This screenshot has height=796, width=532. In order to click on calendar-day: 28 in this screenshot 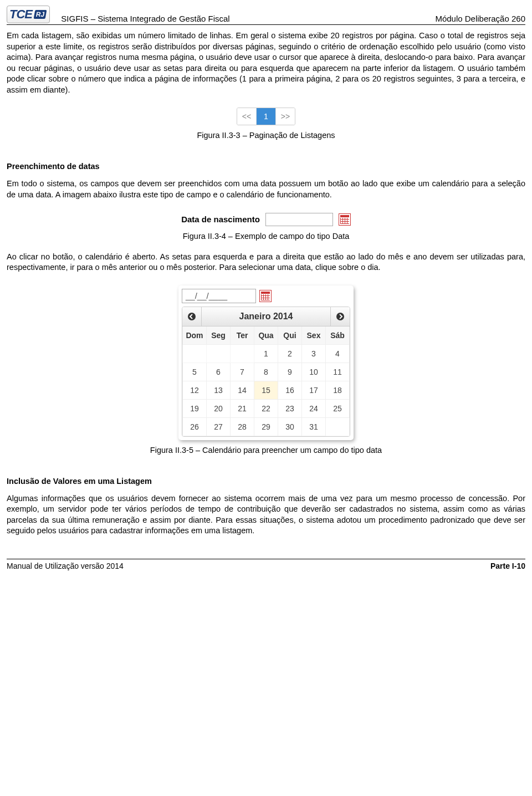, I will do `click(243, 427)`.